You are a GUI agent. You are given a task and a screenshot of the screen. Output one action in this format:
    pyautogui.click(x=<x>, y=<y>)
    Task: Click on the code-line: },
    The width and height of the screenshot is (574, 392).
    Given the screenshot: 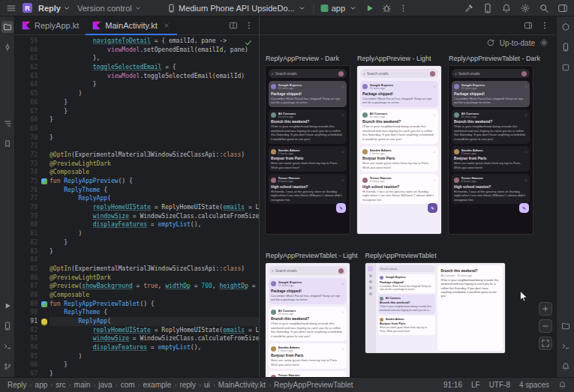 What is the action you would take?
    pyautogui.click(x=155, y=58)
    